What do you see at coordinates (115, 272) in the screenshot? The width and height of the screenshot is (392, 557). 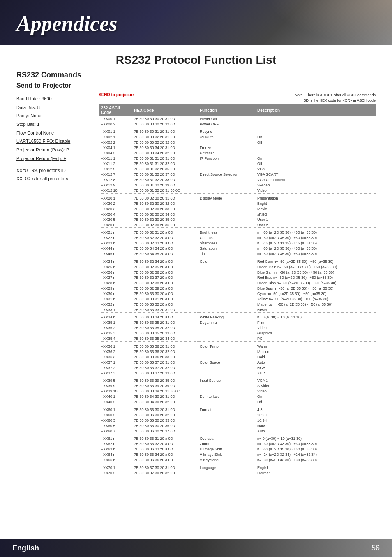 I see `cell-code: –XX26 n` at bounding box center [115, 272].